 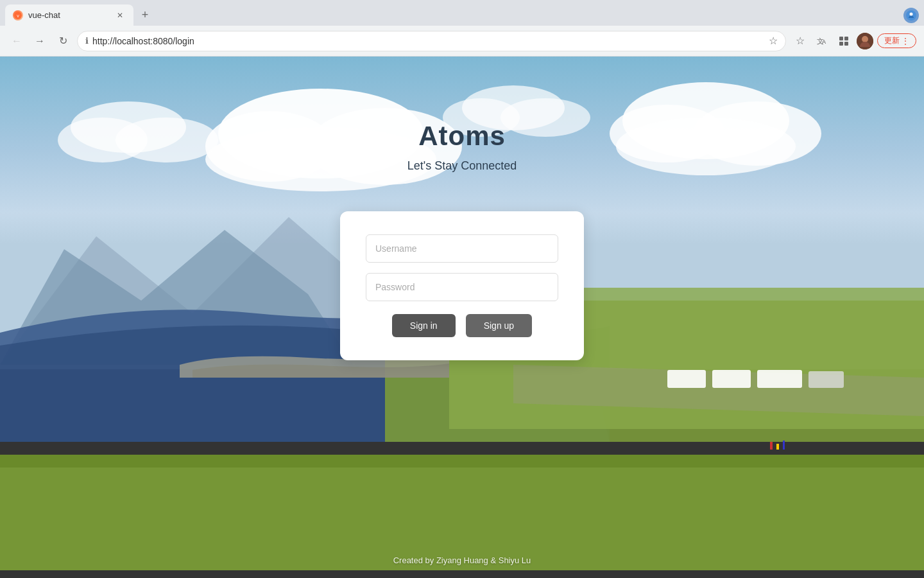 I want to click on translate-icon: 文 A, so click(x=822, y=41).